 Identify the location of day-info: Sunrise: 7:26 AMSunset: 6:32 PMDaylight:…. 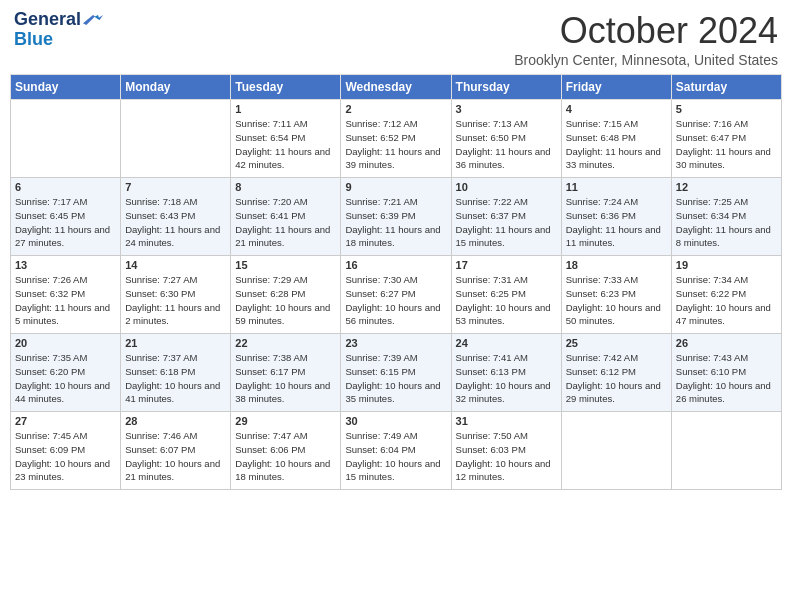
(66, 300).